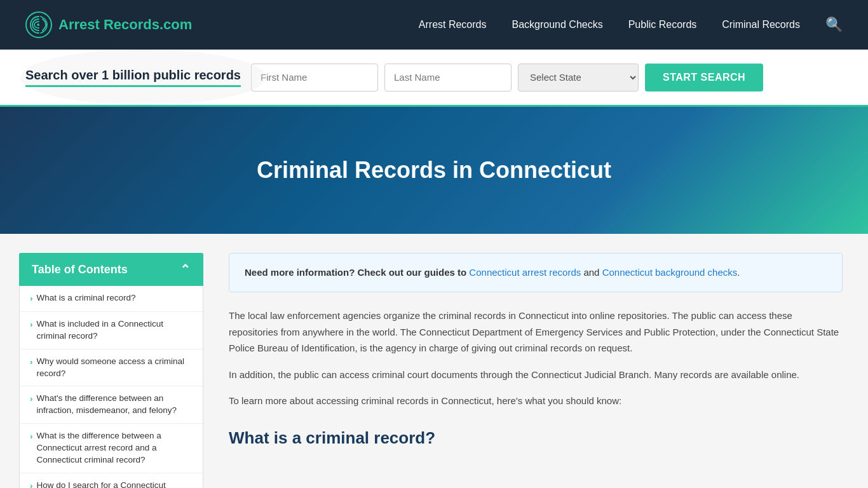  I want to click on info-link-arrest-records: Connecticut arrest records, so click(525, 272).